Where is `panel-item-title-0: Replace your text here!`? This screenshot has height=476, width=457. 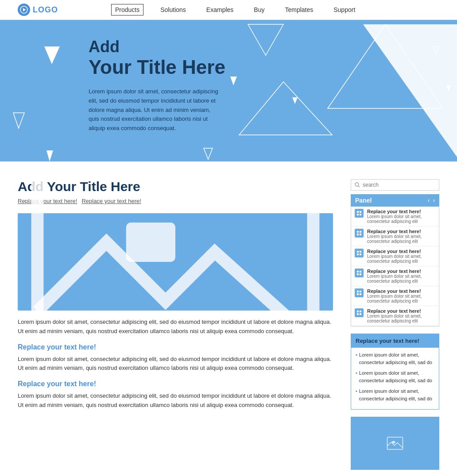
panel-item-title-0: Replace your text here! is located at coordinates (401, 211).